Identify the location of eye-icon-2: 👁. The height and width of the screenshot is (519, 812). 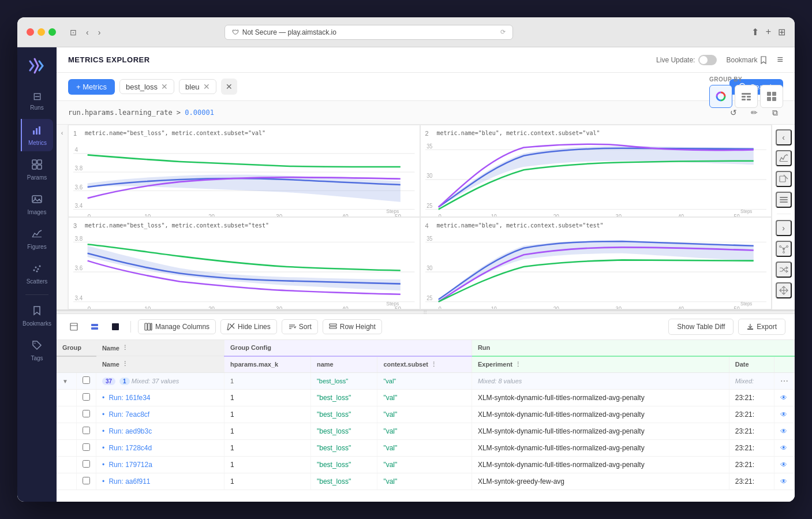
(784, 415).